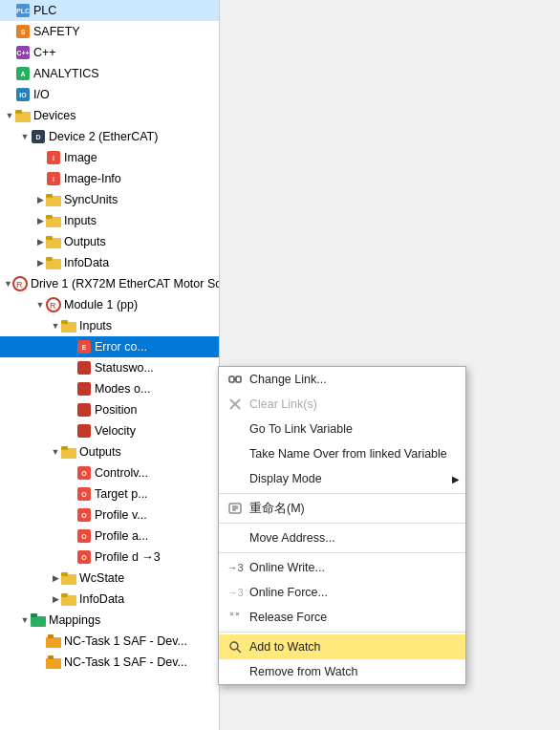 Image resolution: width=560 pixels, height=730 pixels. I want to click on icon-mappings, so click(38, 620).